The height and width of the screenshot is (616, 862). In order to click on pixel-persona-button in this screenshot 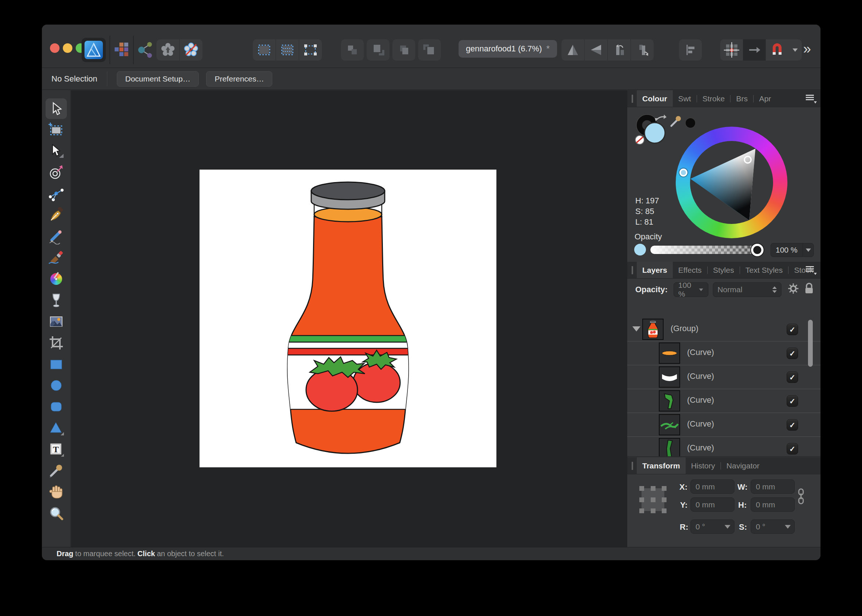, I will do `click(121, 50)`.